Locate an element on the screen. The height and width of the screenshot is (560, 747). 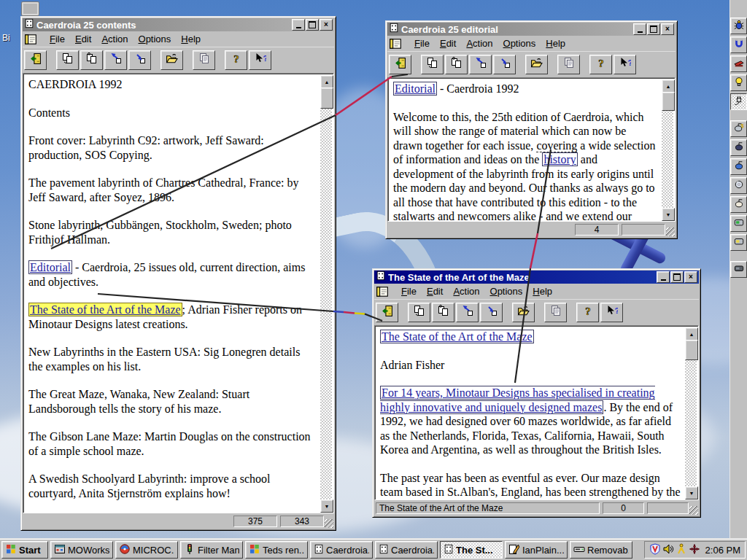
mouse-dark-tool-button is located at coordinates (738, 147).